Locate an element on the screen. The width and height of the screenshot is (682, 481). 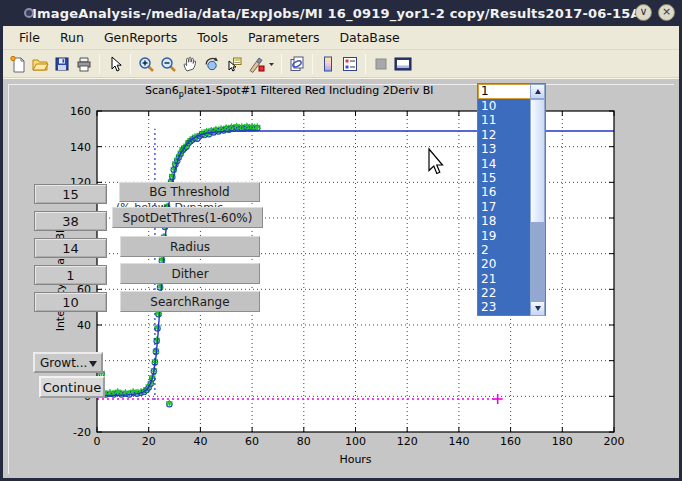
param-input-bg-threshold is located at coordinates (70, 194).